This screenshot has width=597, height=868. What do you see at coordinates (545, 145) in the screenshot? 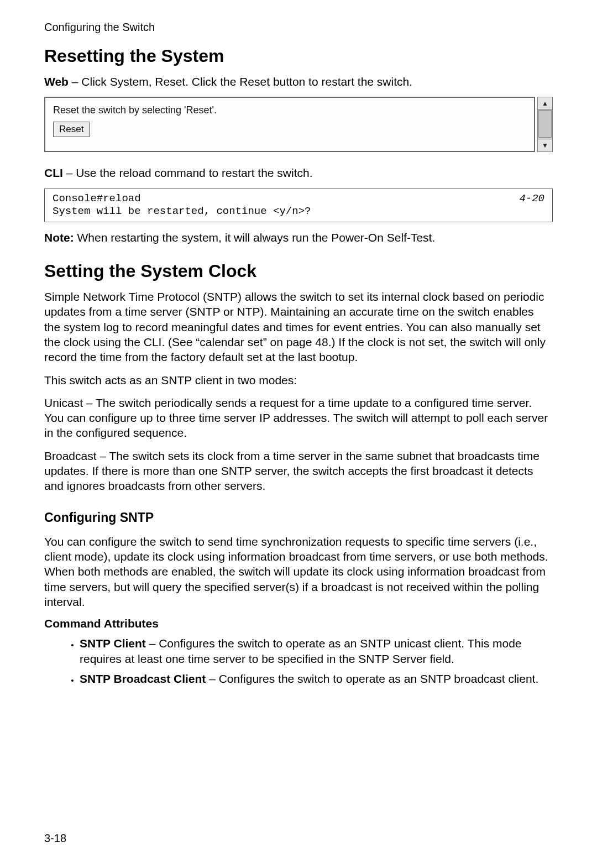
I see `scroll-down-button: ▼` at bounding box center [545, 145].